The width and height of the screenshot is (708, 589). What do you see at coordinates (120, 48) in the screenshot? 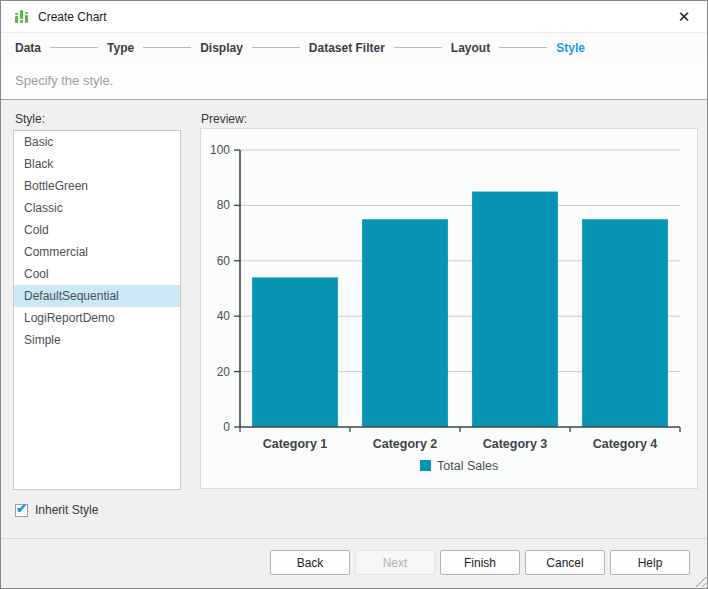
I see `step-type: Type` at bounding box center [120, 48].